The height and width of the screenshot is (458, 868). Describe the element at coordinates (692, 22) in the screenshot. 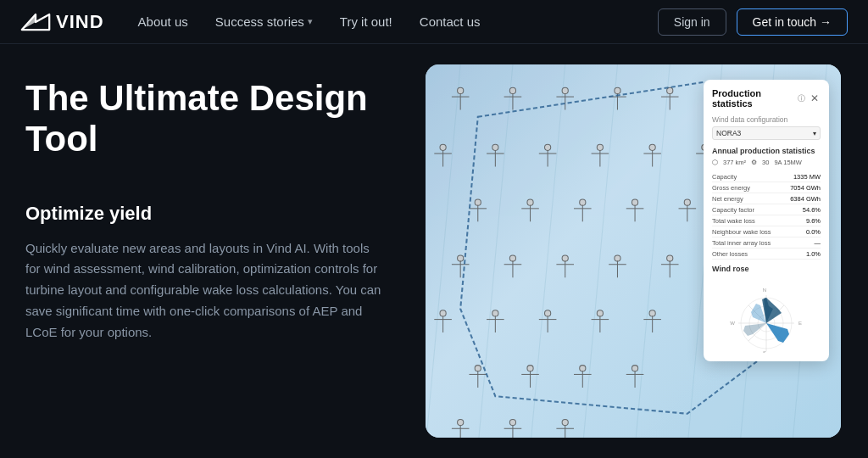

I see `sign-in-button: Sign in` at that location.